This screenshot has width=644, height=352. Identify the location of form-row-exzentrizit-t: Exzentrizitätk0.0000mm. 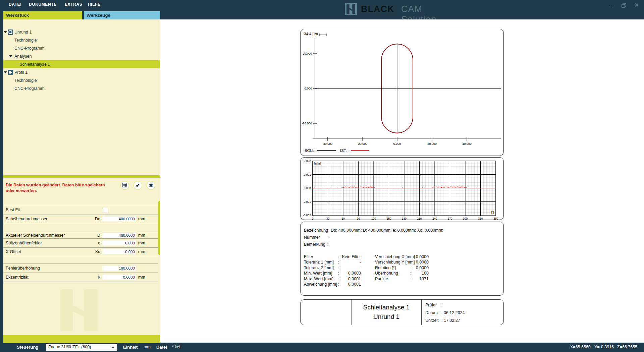
(81, 277).